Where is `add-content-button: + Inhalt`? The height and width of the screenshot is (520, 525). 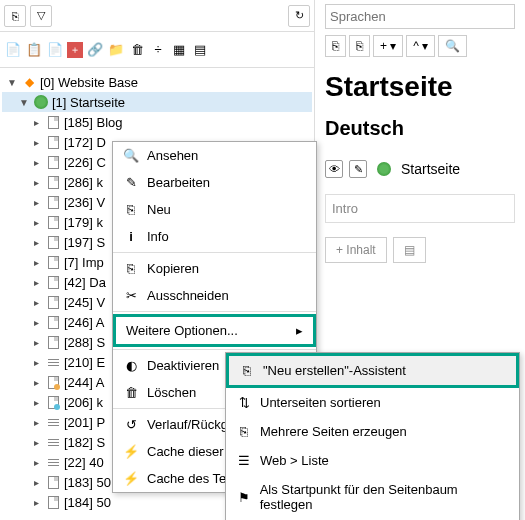
add-content-button: + Inhalt is located at coordinates (356, 250).